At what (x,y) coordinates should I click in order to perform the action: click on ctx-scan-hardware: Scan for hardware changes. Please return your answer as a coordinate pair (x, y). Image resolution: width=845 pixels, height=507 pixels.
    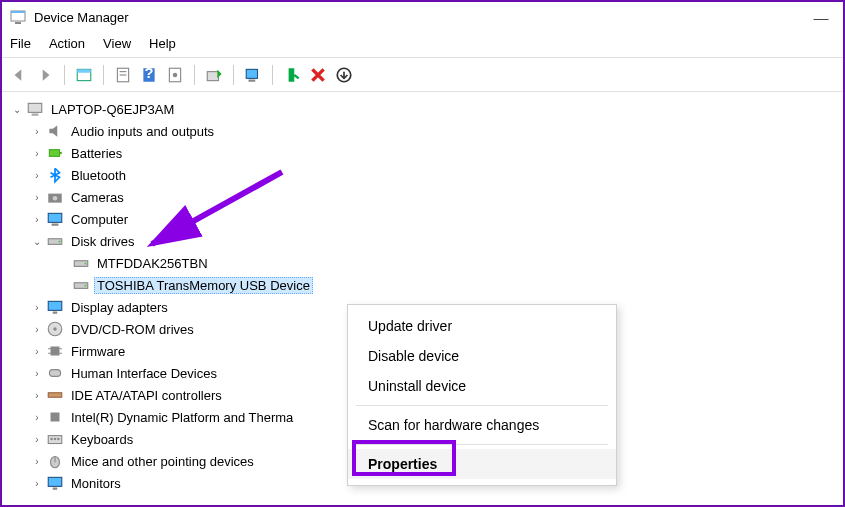
    Looking at the image, I should click on (482, 425).